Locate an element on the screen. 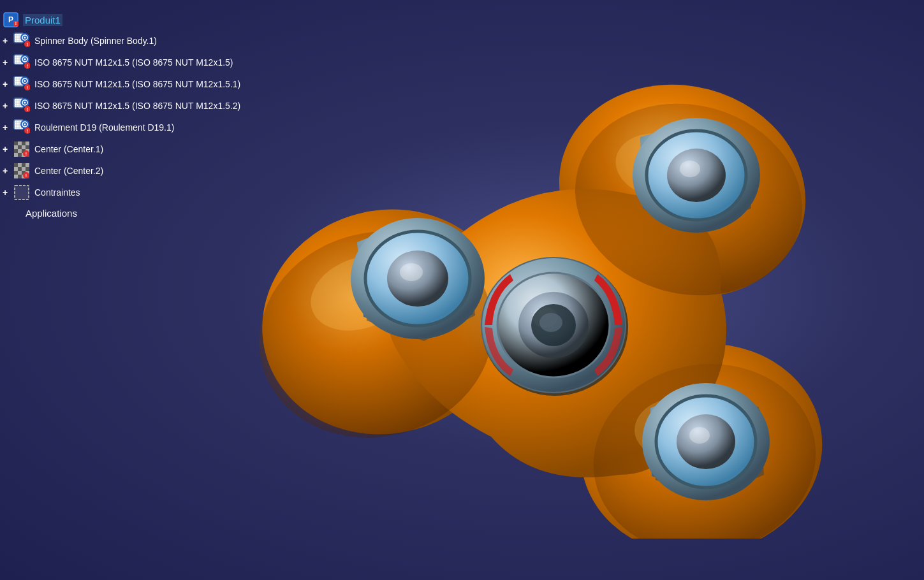 Image resolution: width=924 pixels, height=580 pixels. tree-items-container: + ! Spinner Body (Spinner Body.1) + is located at coordinates (169, 117).